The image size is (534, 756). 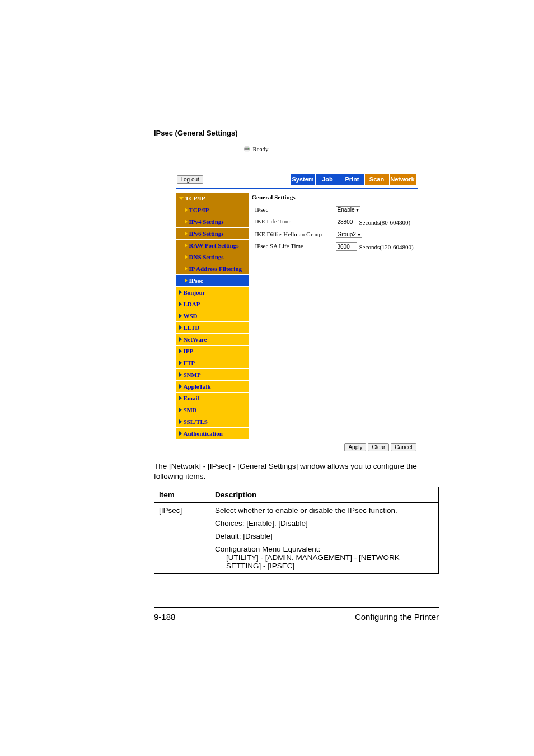 I want to click on ike-life-input, so click(x=346, y=222).